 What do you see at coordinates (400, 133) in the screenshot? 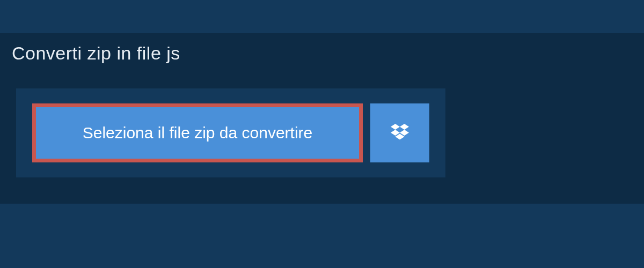
I see `dropbox-button` at bounding box center [400, 133].